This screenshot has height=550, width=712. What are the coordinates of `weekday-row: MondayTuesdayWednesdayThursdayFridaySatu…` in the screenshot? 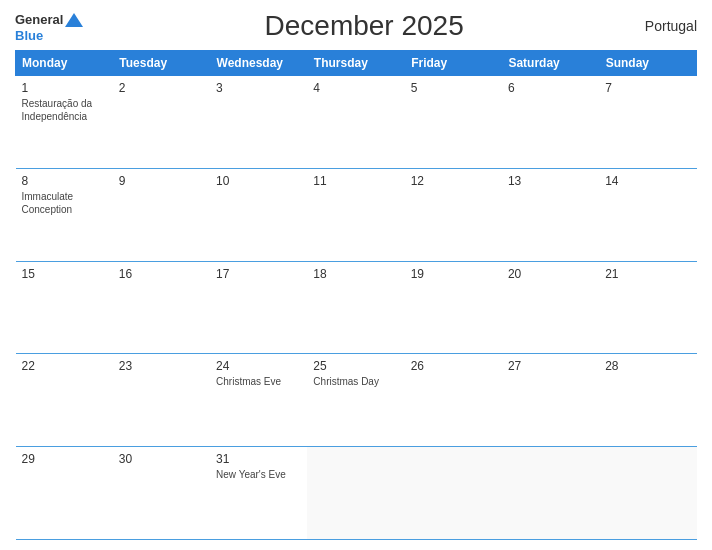 It's located at (356, 64).